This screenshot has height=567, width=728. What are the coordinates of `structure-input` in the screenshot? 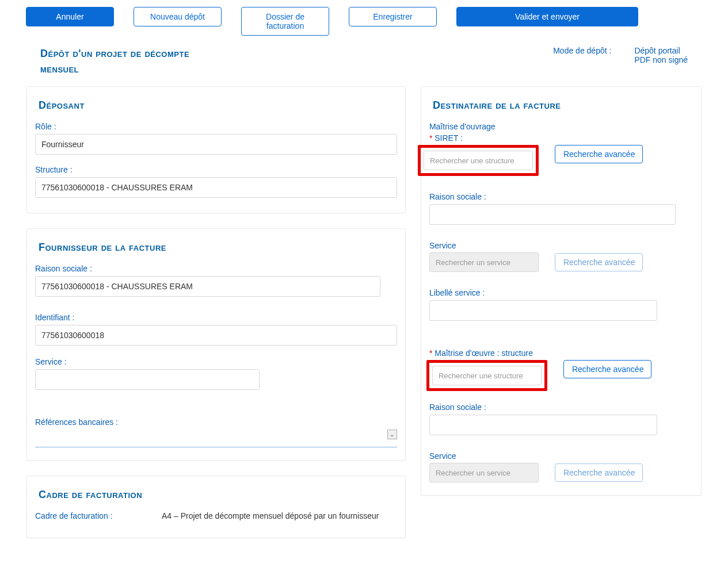 It's located at (216, 187).